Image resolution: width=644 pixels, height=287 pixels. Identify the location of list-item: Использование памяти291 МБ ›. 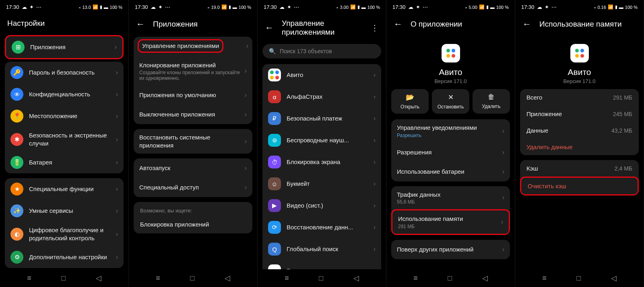
(451, 222).